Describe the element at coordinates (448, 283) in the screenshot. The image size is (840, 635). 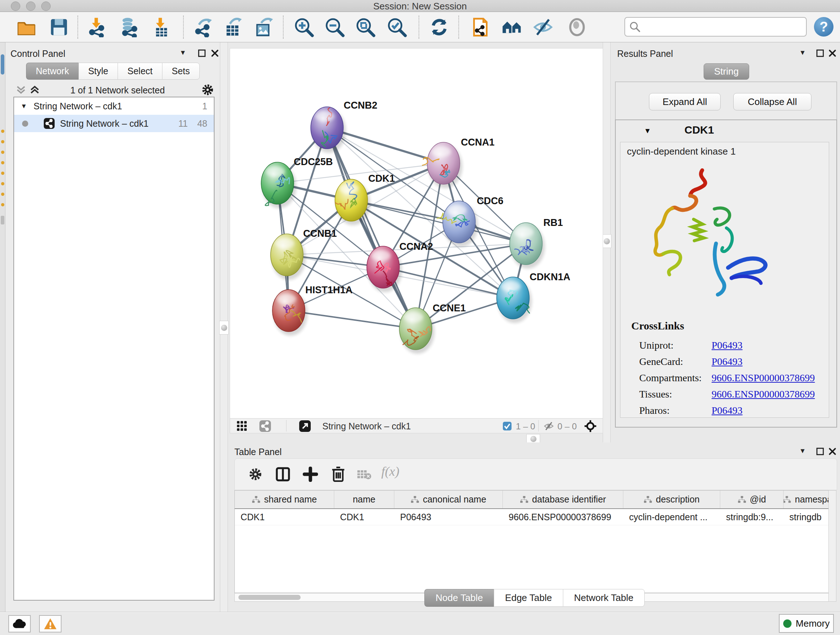
I see `edge-CCNA2-CDKN1A` at that location.